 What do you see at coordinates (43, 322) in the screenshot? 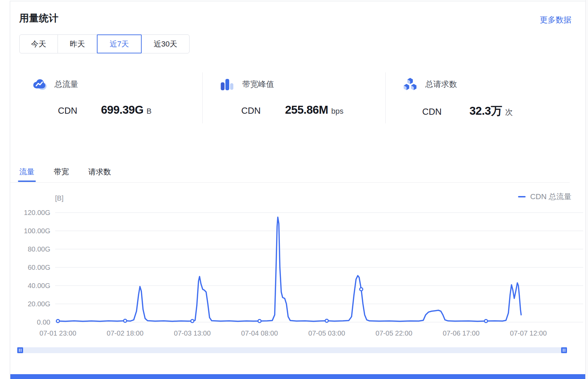
I see `svg-text: 0.00` at bounding box center [43, 322].